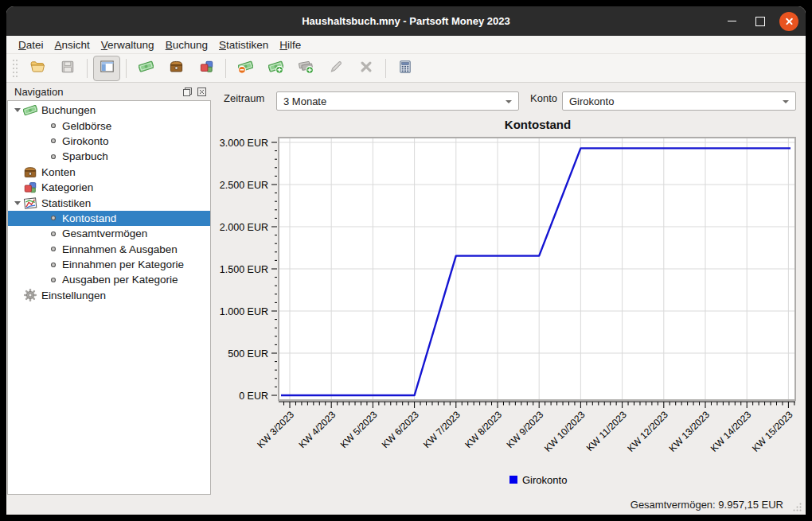 This screenshot has width=812, height=521. What do you see at coordinates (109, 110) in the screenshot?
I see `nav-item-buchungen: Buchungen` at bounding box center [109, 110].